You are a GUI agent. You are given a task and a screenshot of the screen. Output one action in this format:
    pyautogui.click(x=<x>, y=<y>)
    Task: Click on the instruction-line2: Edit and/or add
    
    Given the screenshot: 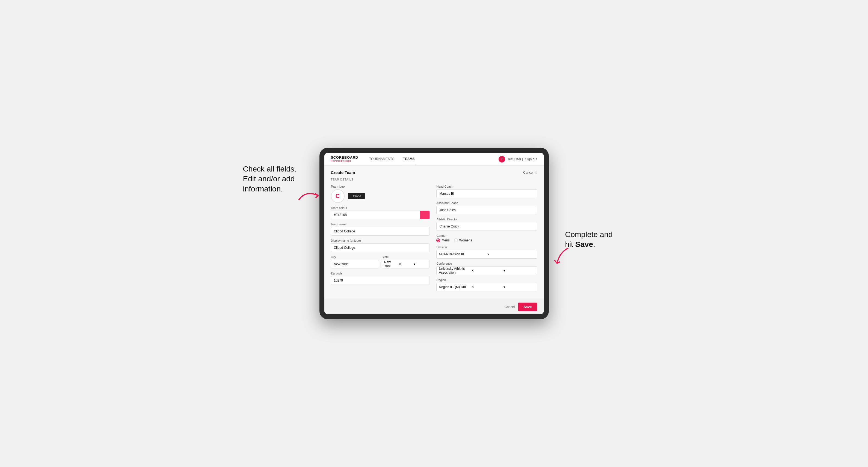 What is the action you would take?
    pyautogui.click(x=269, y=179)
    